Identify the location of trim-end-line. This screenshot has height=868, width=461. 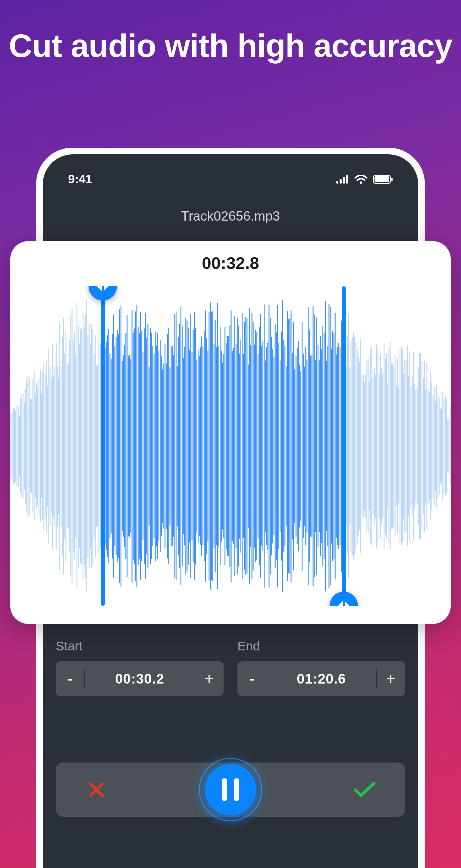
(344, 446).